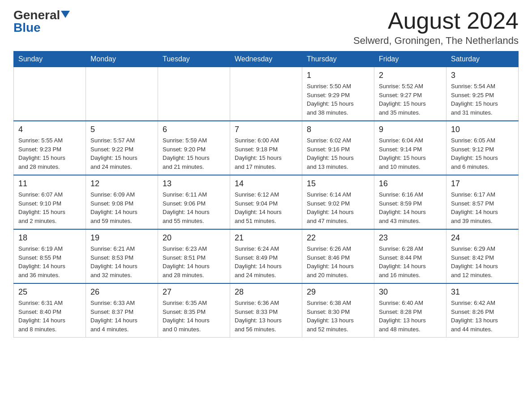  Describe the element at coordinates (266, 184) in the screenshot. I see `day-number: 14` at that location.